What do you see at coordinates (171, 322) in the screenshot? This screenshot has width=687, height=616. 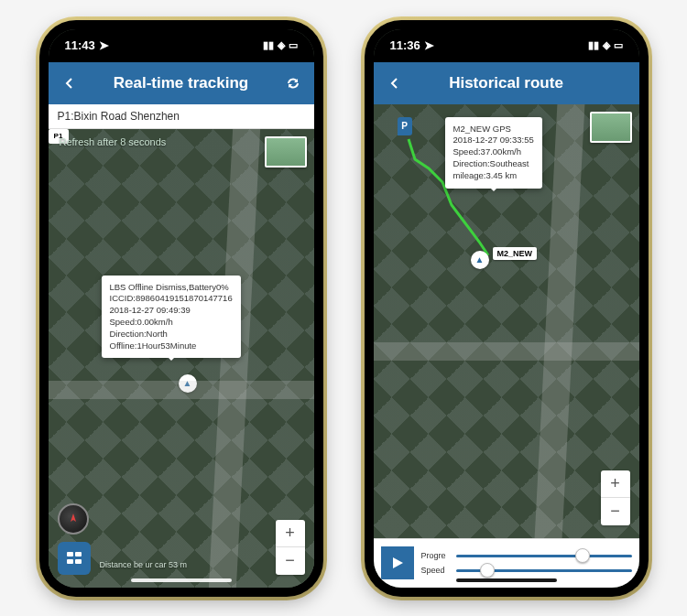 I see `callout-line: Speed:0.00km/h` at bounding box center [171, 322].